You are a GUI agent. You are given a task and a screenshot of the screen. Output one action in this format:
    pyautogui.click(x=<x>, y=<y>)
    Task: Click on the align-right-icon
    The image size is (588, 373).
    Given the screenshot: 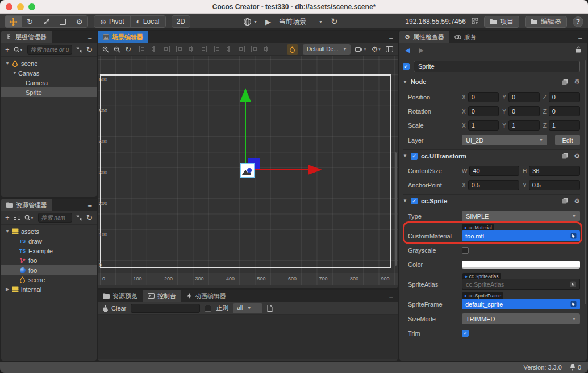 What is the action you would take?
    pyautogui.click(x=205, y=49)
    